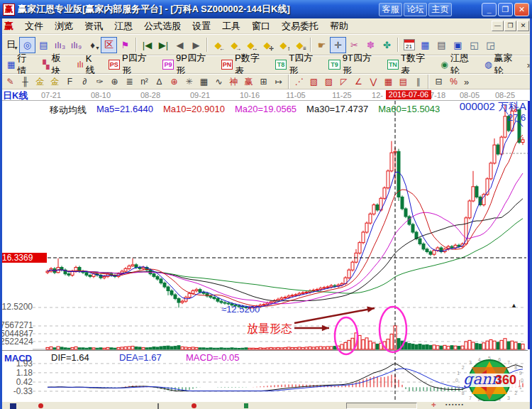 The width and height of the screenshot is (532, 409). What do you see at coordinates (343, 82) in the screenshot?
I see `triangle-red-icon: ◸` at bounding box center [343, 82].